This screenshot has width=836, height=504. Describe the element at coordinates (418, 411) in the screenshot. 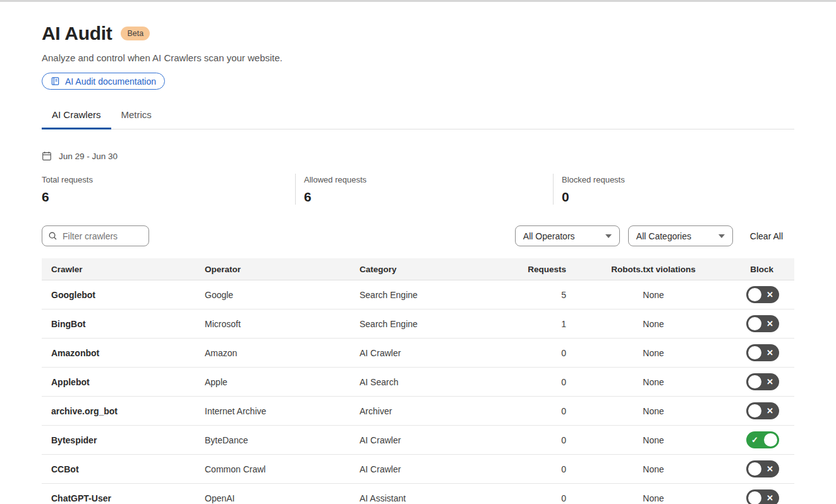

I see `table-row: archive.org_botInternet ArchiveArchiver0…` at that location.